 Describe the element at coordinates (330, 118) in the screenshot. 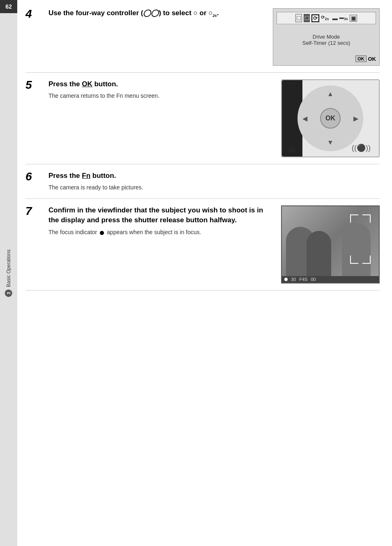

I see `camera-button-diagram: ▲ ▼ ◀ ▶ OK Fn ((⚫))` at that location.